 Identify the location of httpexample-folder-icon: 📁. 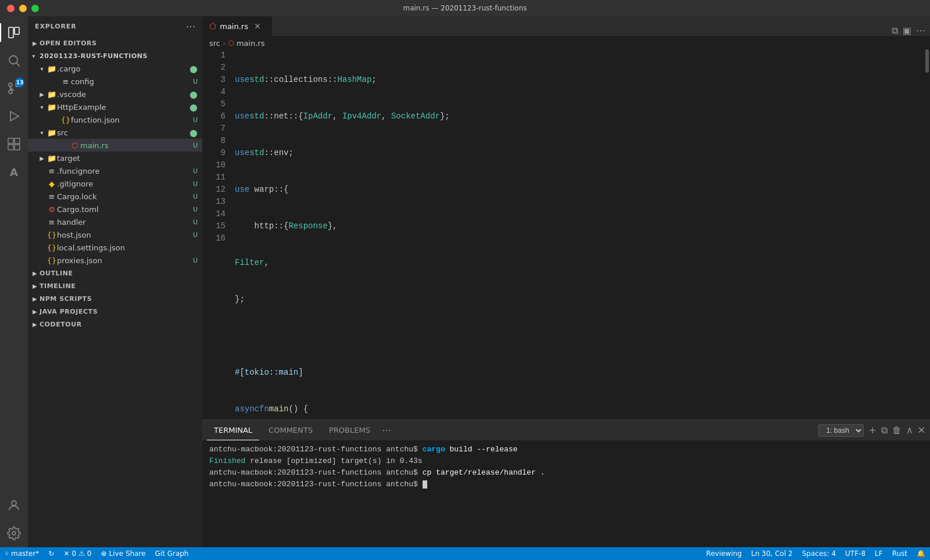
(52, 107).